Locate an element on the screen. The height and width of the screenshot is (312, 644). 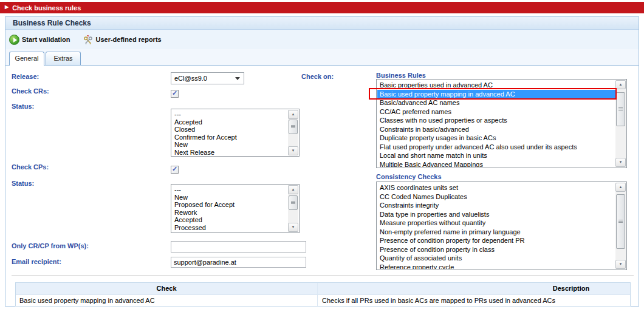
business-rules-items: Basic properties used in advanced ACBasi… is located at coordinates (496, 124).